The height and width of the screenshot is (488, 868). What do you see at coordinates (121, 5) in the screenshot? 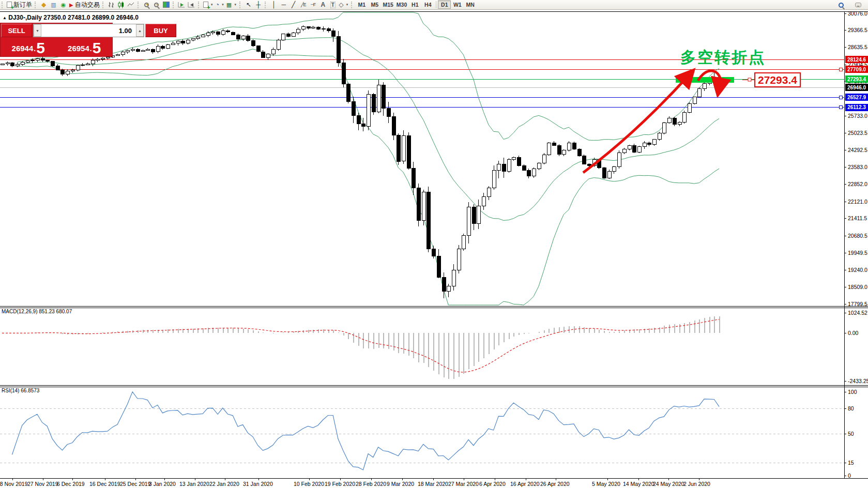
I see `candle-chart-icon` at bounding box center [121, 5].